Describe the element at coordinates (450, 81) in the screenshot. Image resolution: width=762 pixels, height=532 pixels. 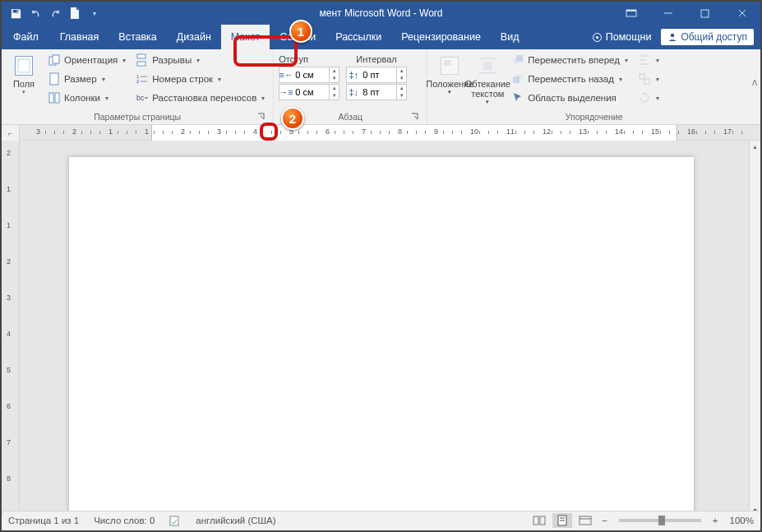
I see `position-button: Положение▾` at that location.